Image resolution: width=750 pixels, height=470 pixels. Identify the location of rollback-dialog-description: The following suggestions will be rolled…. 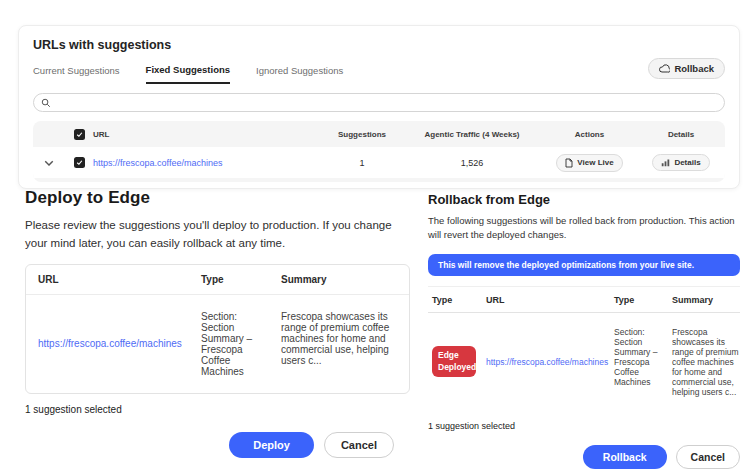
(584, 228).